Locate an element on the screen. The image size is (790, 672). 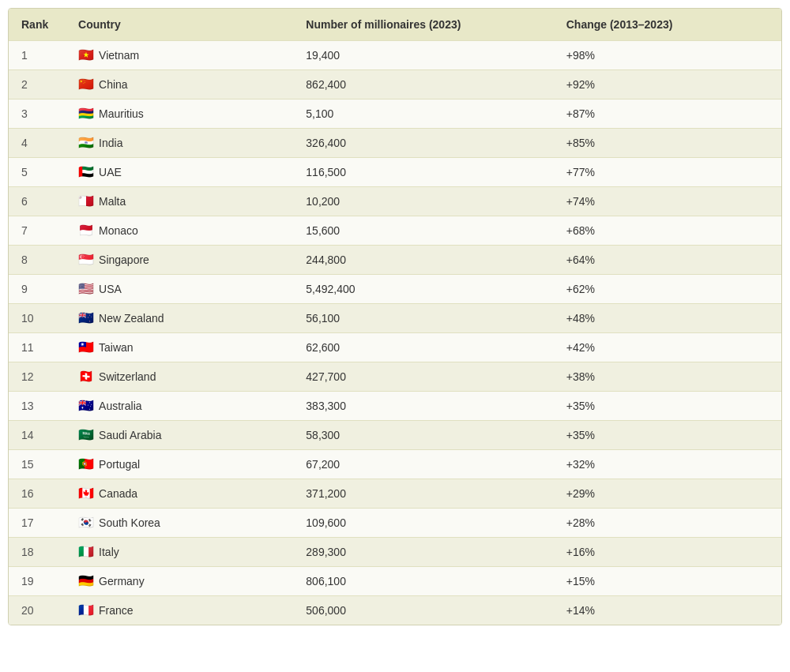
change-value: +77% is located at coordinates (668, 172).